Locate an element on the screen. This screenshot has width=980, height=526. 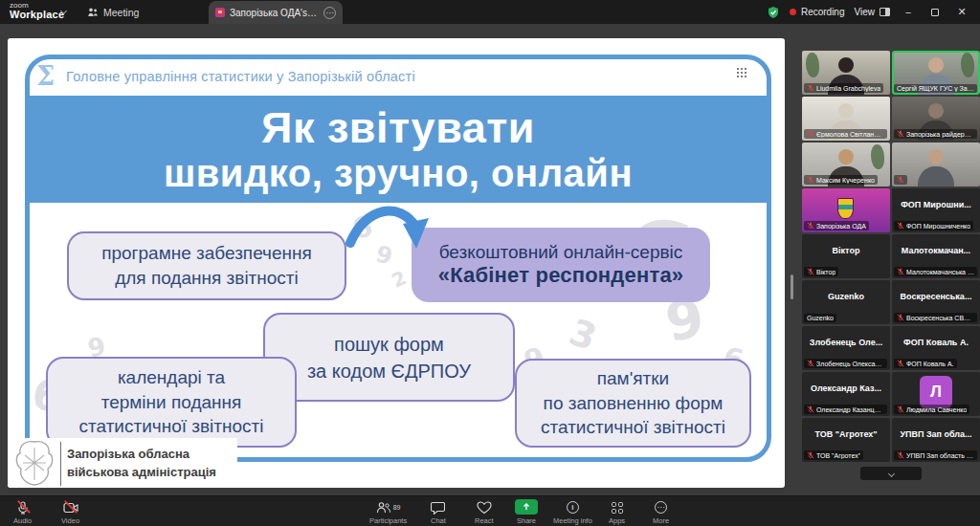
participant-name-label: Запорізька ОДА is located at coordinates (836, 226).